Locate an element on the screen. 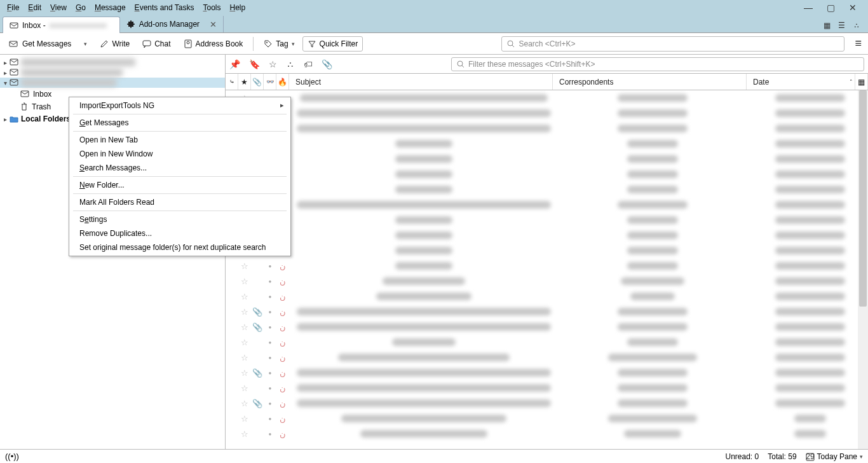 This screenshot has height=463, width=868. tab-addons: Add-ons Manager ✕ is located at coordinates (172, 24).